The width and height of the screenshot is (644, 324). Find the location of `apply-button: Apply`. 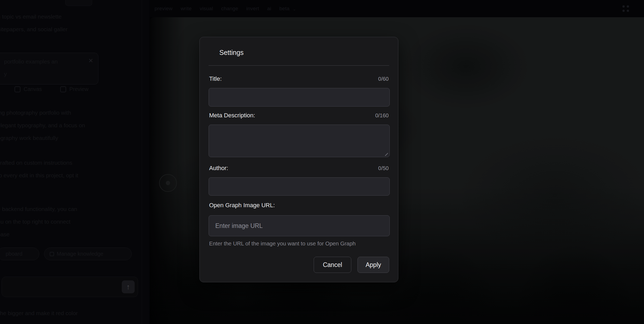

apply-button: Apply is located at coordinates (373, 265).